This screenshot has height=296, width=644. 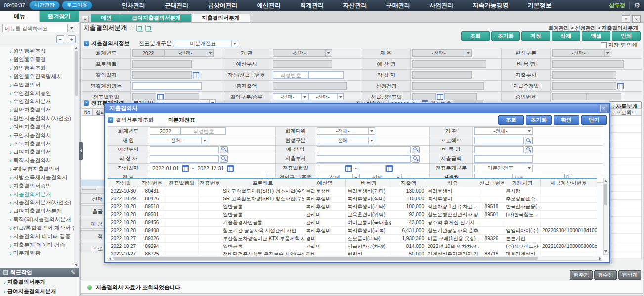 I want to click on sidebar-item: ›지출결의서분개, so click(x=40, y=194).